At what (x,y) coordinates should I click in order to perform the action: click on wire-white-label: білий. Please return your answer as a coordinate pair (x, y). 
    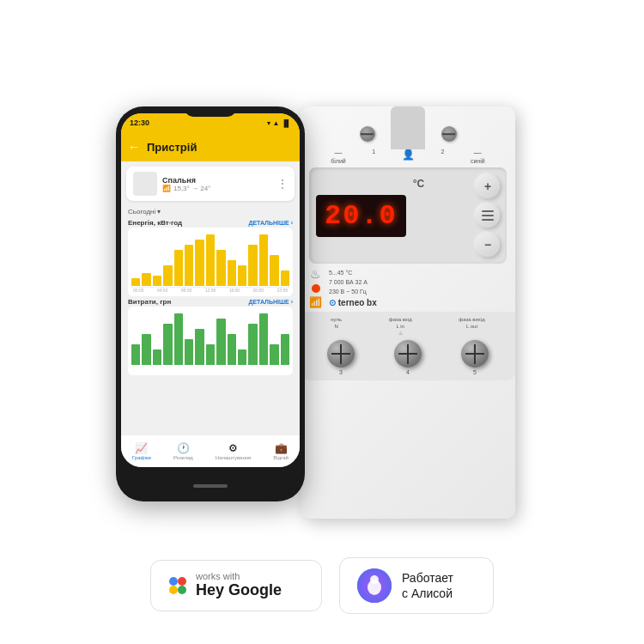
    Looking at the image, I should click on (338, 161).